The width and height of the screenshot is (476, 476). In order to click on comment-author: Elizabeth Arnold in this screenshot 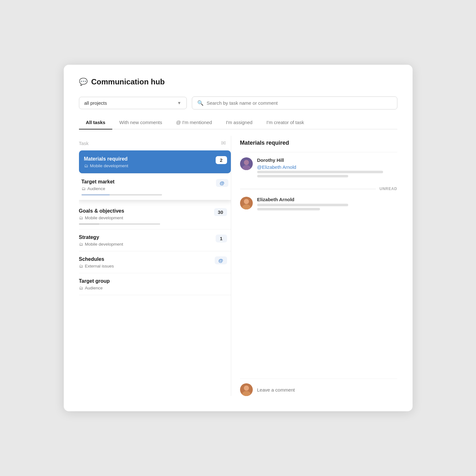, I will do `click(327, 199)`.